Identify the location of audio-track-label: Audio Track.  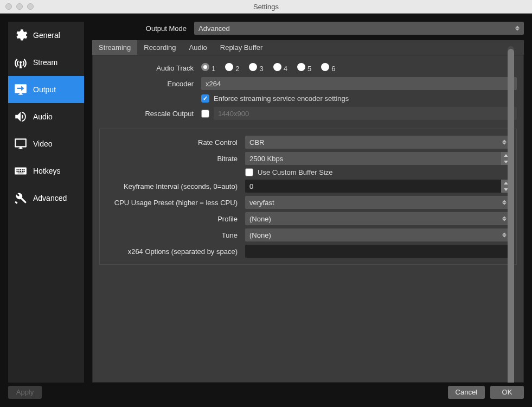
(148, 68).